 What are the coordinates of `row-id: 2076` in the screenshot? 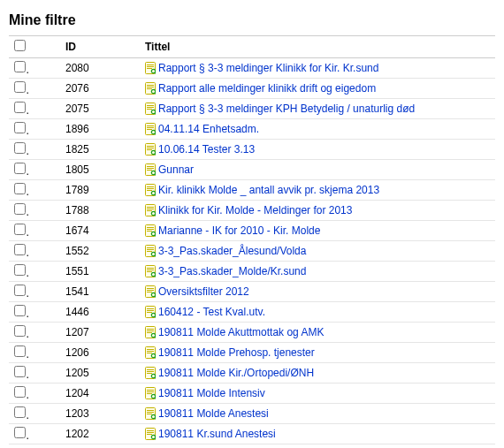 It's located at (100, 88).